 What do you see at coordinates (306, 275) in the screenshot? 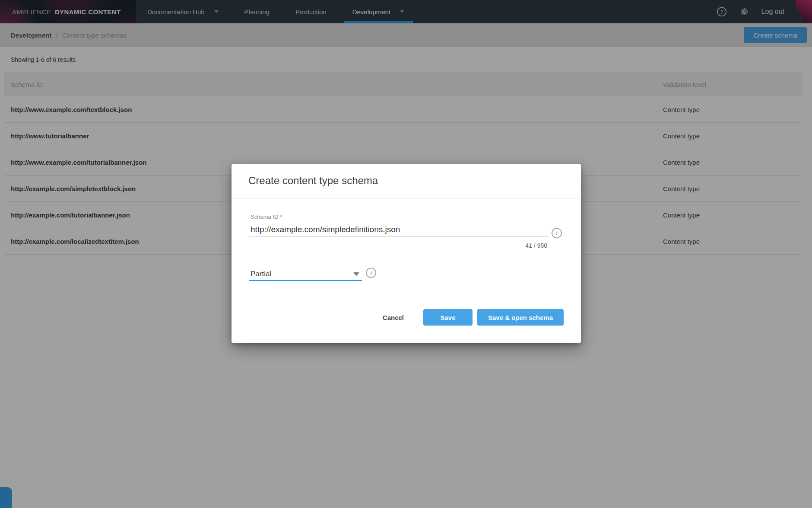
I see `validation-level-select: Partial` at bounding box center [306, 275].